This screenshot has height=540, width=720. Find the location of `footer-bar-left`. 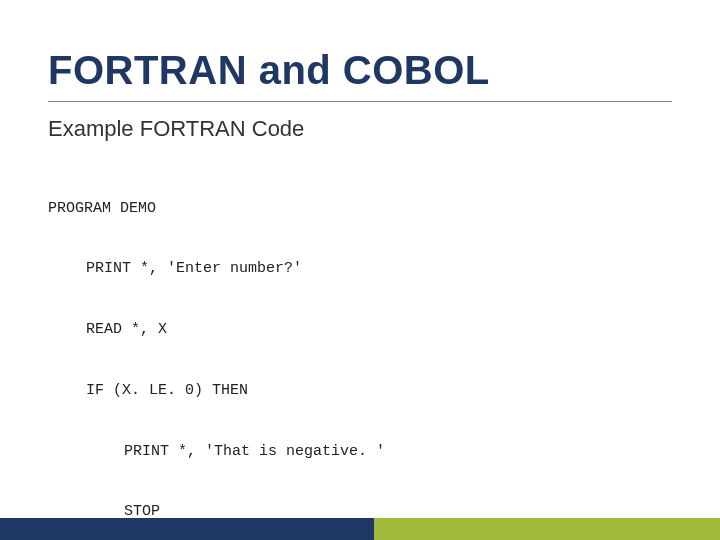

footer-bar-left is located at coordinates (187, 529).